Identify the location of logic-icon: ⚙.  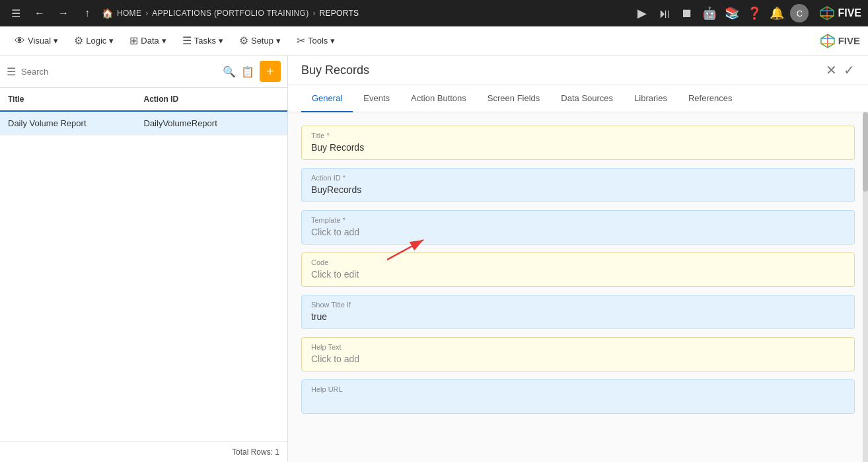
(79, 41).